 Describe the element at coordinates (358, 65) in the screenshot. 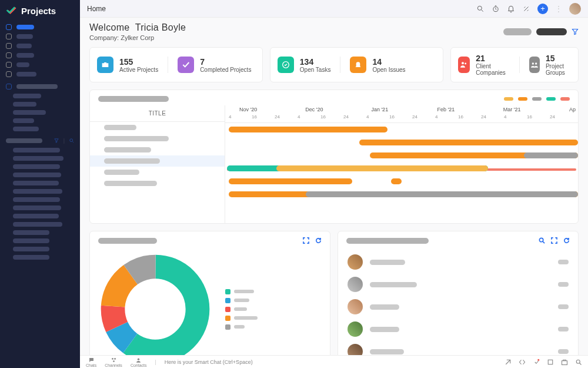

I see `alert-icon` at that location.